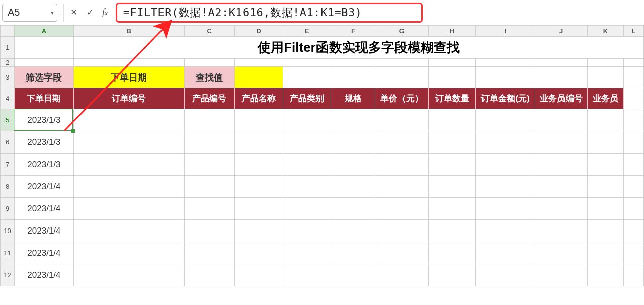 The height and width of the screenshot is (305, 644). What do you see at coordinates (452, 31) in the screenshot?
I see `col-header-H: H` at bounding box center [452, 31].